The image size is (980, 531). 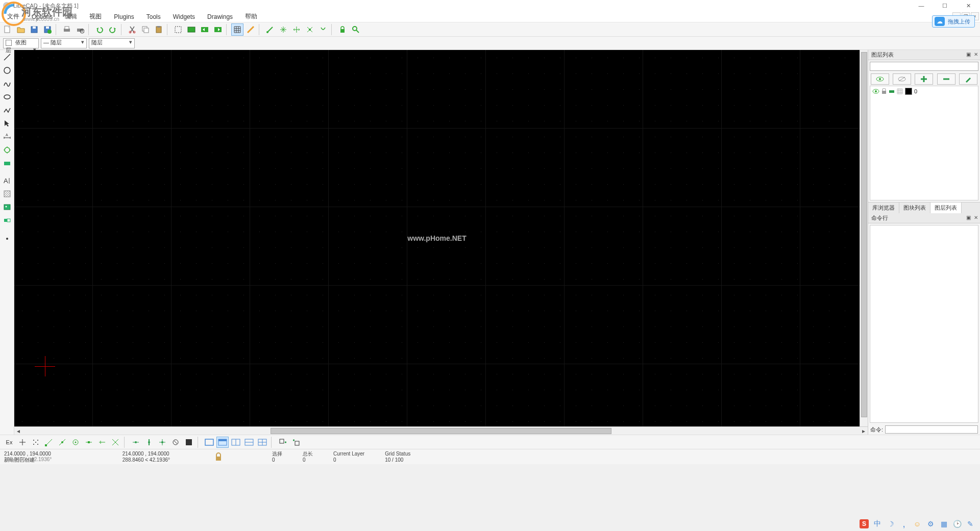 What do you see at coordinates (880, 79) in the screenshot?
I see `layer-show-all-button` at bounding box center [880, 79].